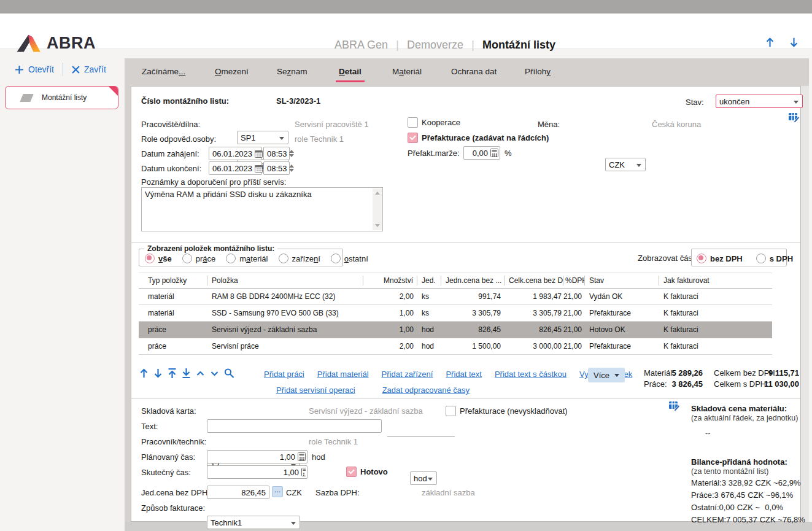 Image resolution: width=812 pixels, height=531 pixels. What do you see at coordinates (34, 69) in the screenshot?
I see `open-button: Otevřít` at bounding box center [34, 69].